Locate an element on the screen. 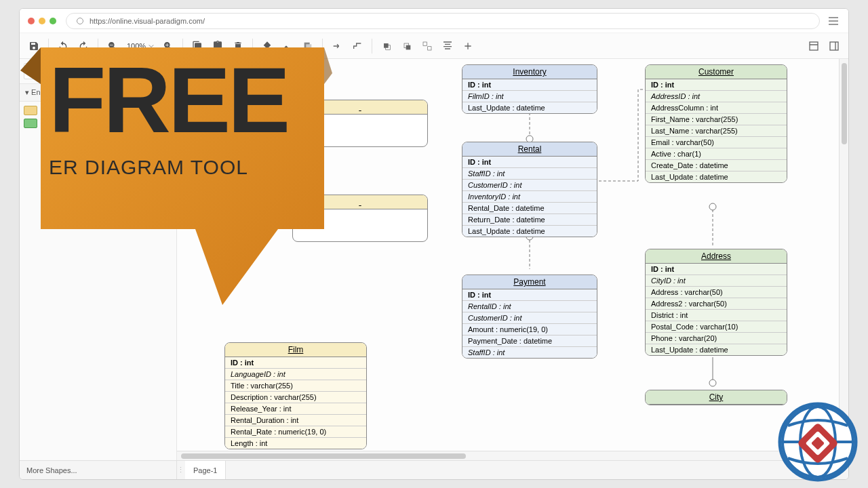 This screenshot has height=488, width=868. entity-attribute: Payment_Date : datetime is located at coordinates (530, 342).